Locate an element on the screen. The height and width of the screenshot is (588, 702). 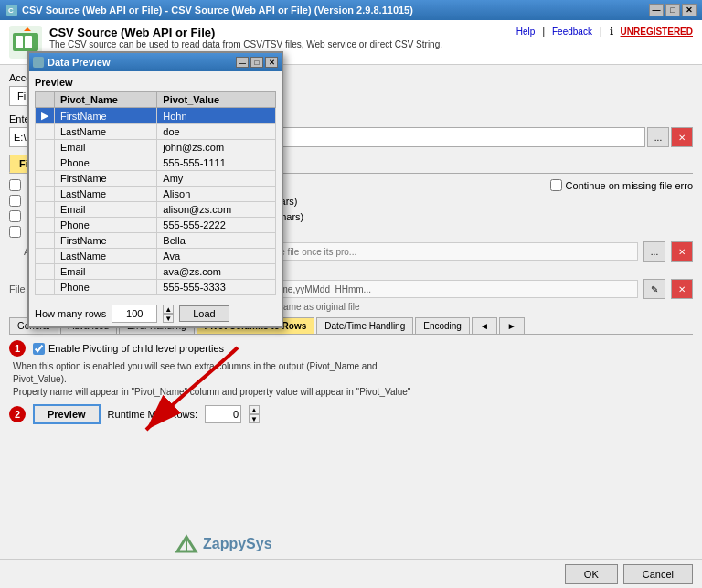
maximize-button: □ is located at coordinates (673, 10).